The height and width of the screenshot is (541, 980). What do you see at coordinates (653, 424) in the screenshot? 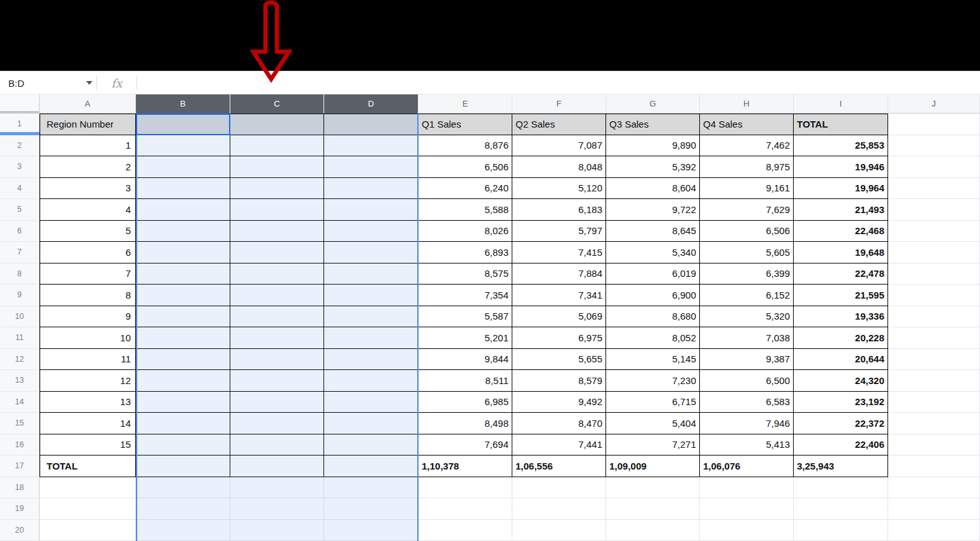
I see `cell-G15: 5,404` at bounding box center [653, 424].